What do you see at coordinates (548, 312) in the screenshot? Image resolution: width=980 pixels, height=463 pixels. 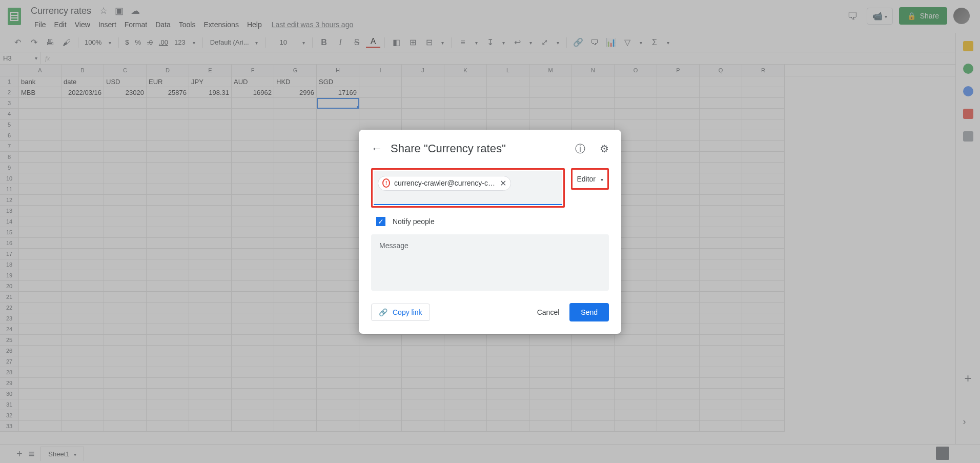 I see `cancel-button: Cancel` at bounding box center [548, 312].